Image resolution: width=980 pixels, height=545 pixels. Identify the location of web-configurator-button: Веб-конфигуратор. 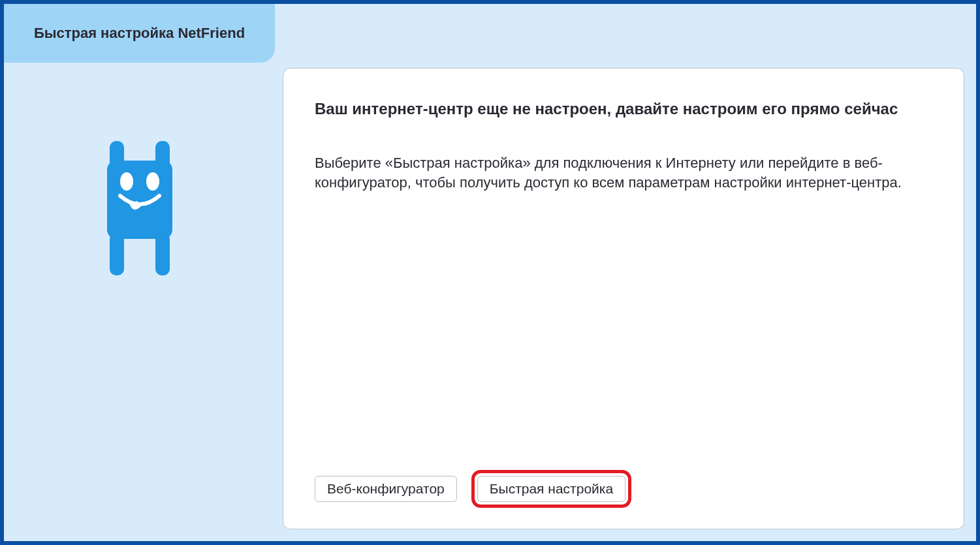
(386, 489).